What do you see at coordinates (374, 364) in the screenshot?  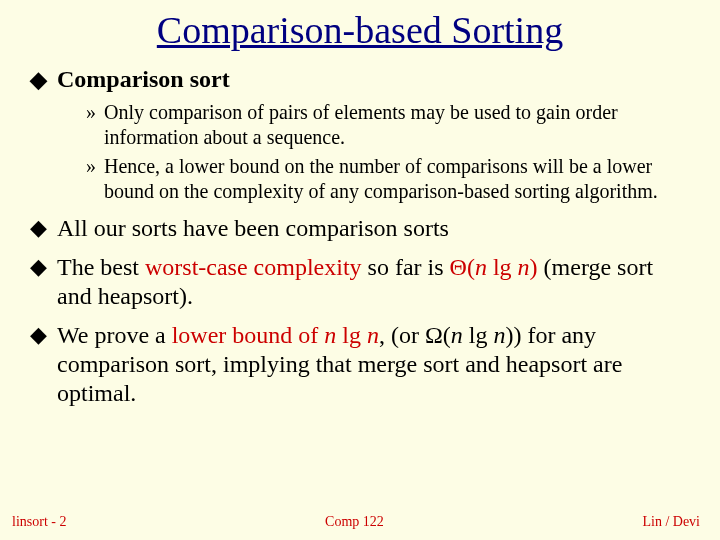 I see `bullet-text: We prove a lower bound of n lg n, (or Ω(…` at bounding box center [374, 364].